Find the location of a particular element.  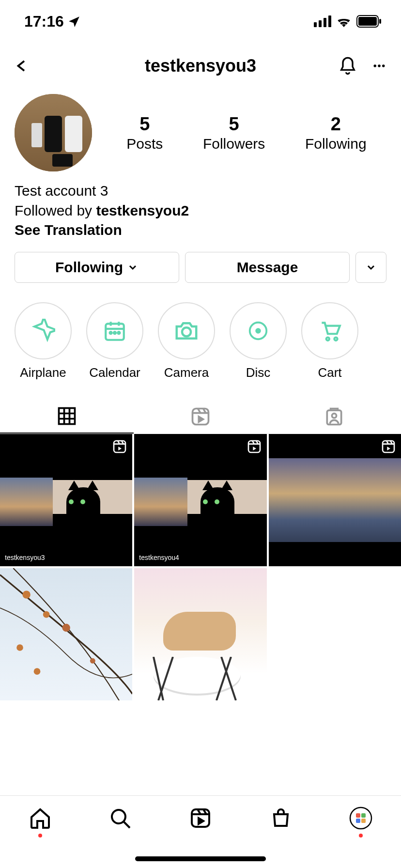

reels-icon is located at coordinates (200, 818).